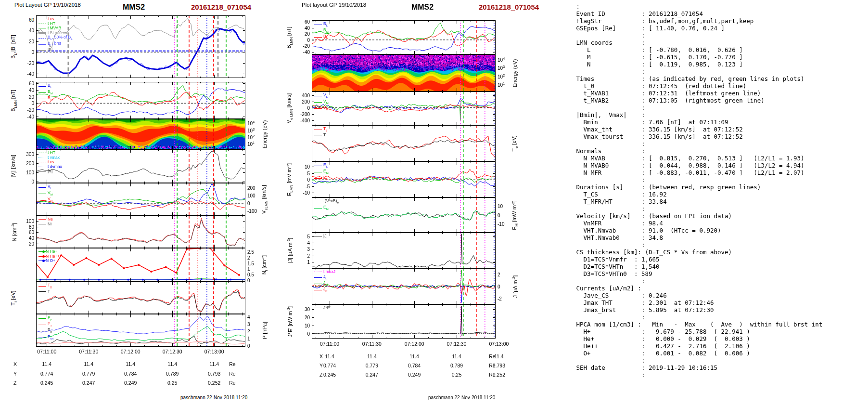 This screenshot has height=405, width=868. I want to click on mid-panel-5-plot, so click(404, 215).